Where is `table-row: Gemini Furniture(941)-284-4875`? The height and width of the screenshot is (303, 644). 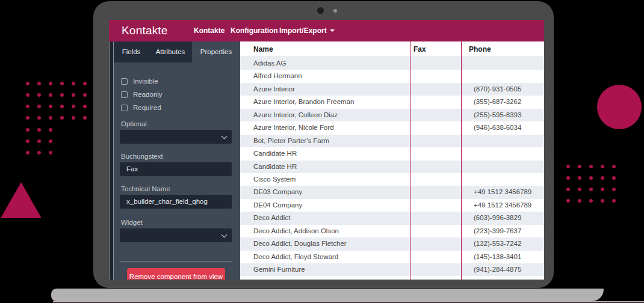
table-row: Gemini Furniture(941)-284-4875 is located at coordinates (392, 269).